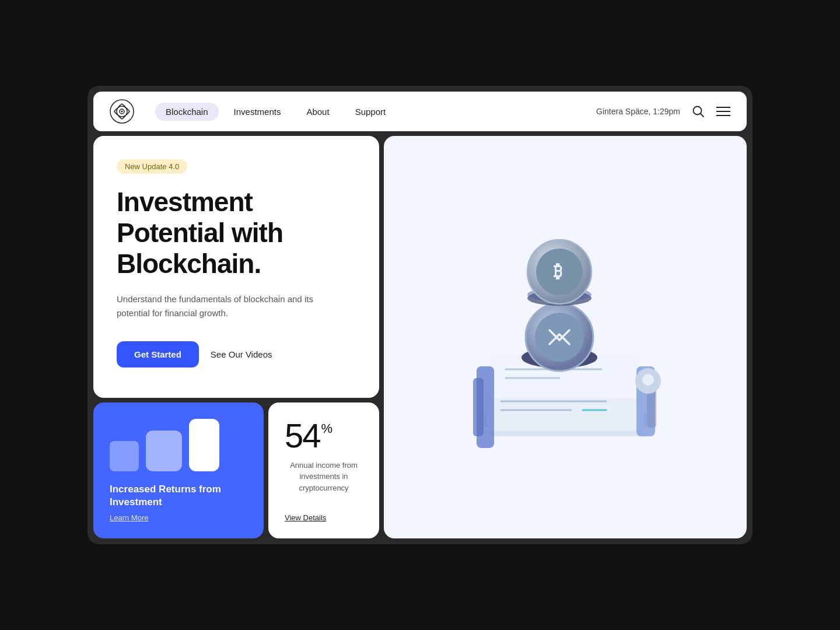 The height and width of the screenshot is (630, 840). I want to click on nav-right: Gintera Späce, 1:29pm, so click(663, 111).